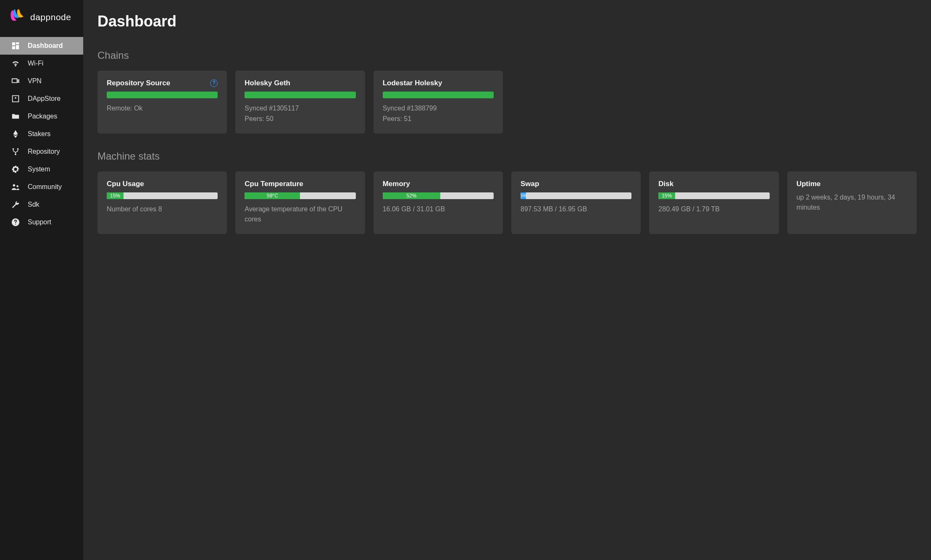 This screenshot has width=931, height=560. I want to click on sidebar-item-vpn: VPN, so click(42, 81).